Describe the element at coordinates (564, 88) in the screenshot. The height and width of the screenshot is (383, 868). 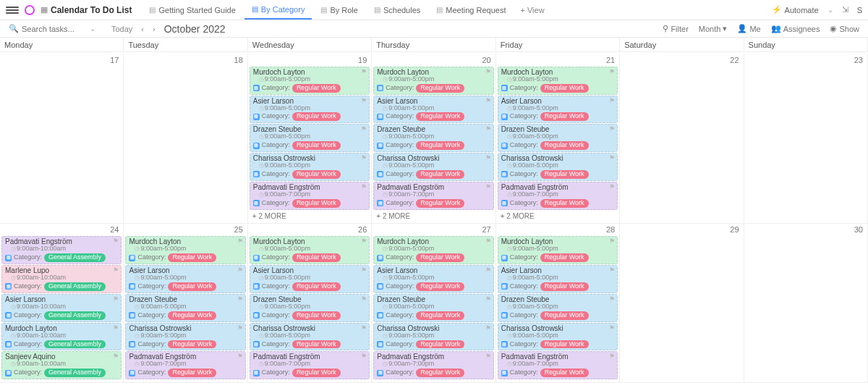
I see `category-pill: Regular Work` at that location.